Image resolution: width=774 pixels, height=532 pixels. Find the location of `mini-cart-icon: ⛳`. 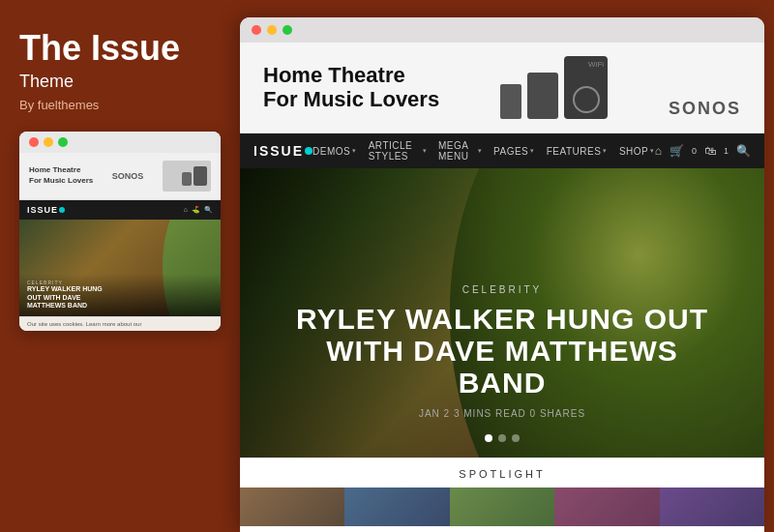

mini-cart-icon: ⛳ is located at coordinates (195, 210).